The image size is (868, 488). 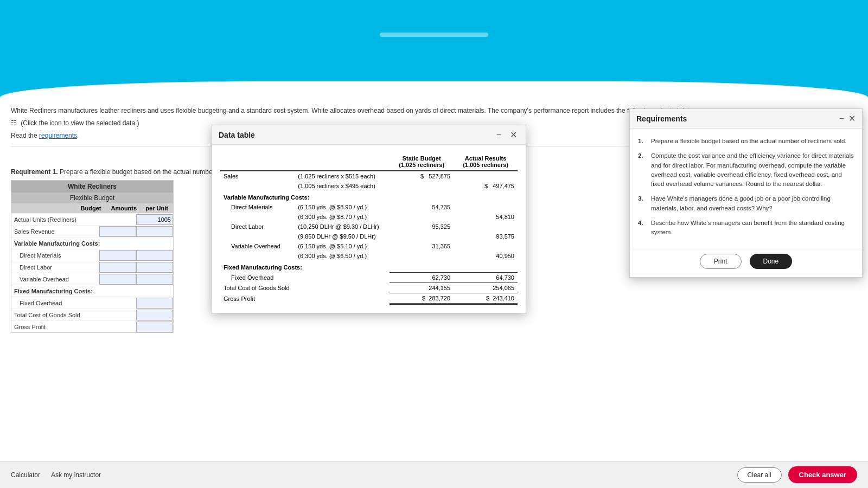 I want to click on dm-detail2: (6,300 yds. @ $8.70 / yd.), so click(x=342, y=217).